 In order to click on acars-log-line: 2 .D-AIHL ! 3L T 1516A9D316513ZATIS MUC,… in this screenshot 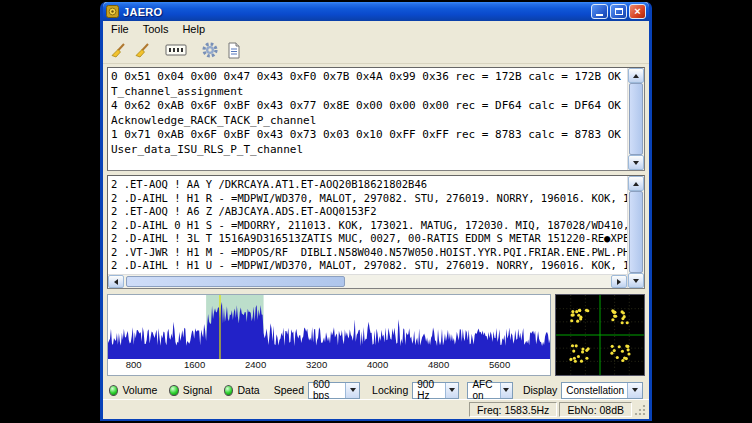, I will do `click(368, 239)`.